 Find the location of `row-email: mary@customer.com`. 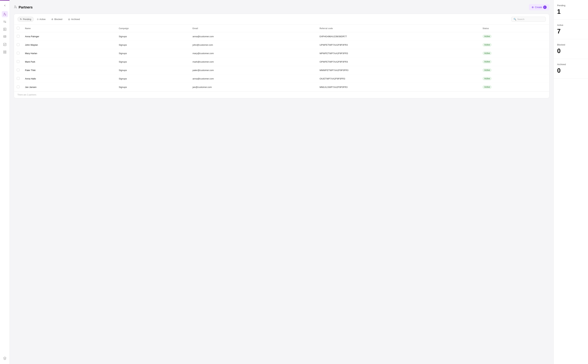

row-email: mary@customer.com is located at coordinates (253, 53).